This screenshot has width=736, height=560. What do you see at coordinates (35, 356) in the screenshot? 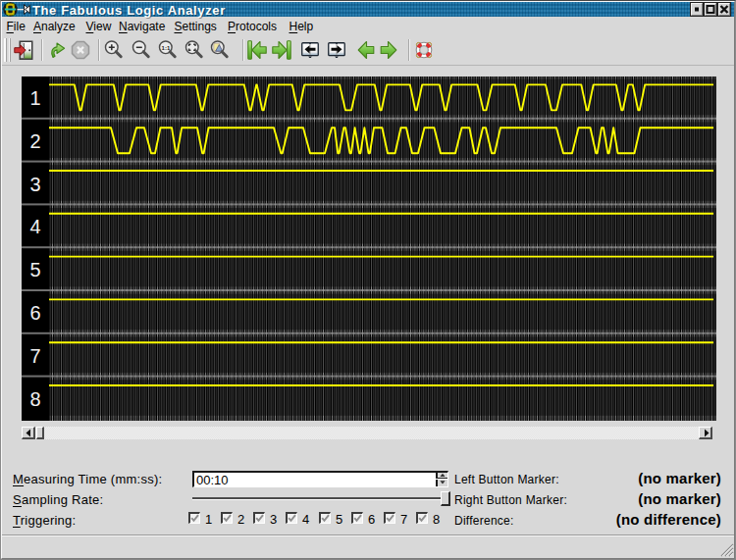
I see `svg-text: 7` at bounding box center [35, 356].